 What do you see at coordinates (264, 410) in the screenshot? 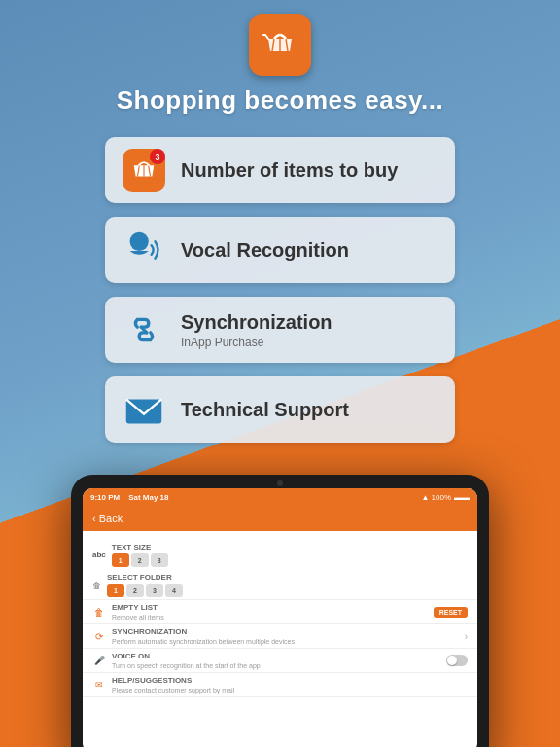
I see `feature-support-text: Technical Support` at bounding box center [264, 410].